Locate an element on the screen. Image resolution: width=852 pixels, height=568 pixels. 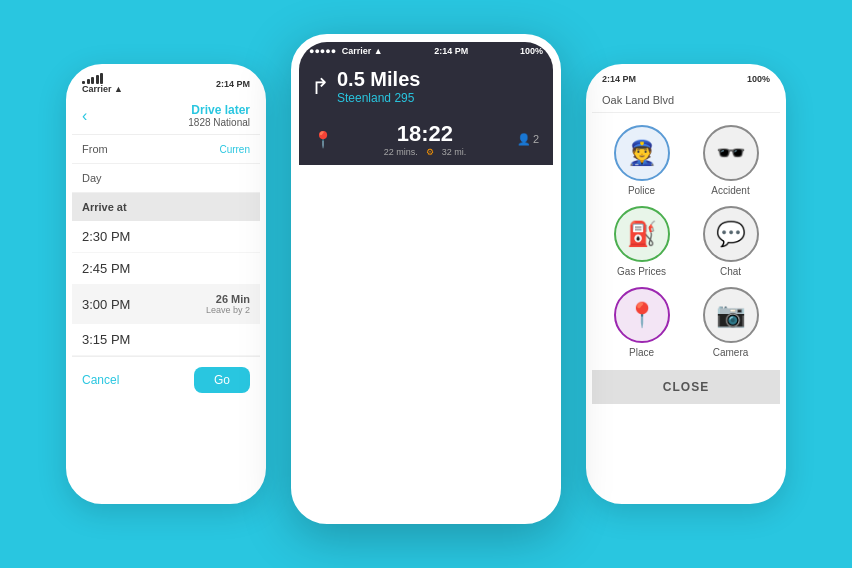
report-item-place: 📍 Place is located at coordinates (642, 322).